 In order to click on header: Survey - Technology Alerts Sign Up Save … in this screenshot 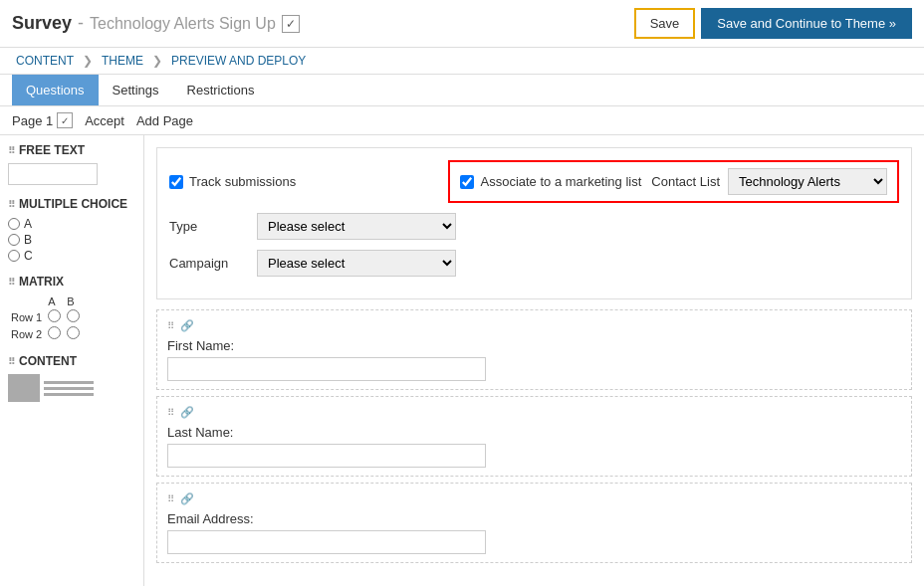, I will do `click(462, 24)`.